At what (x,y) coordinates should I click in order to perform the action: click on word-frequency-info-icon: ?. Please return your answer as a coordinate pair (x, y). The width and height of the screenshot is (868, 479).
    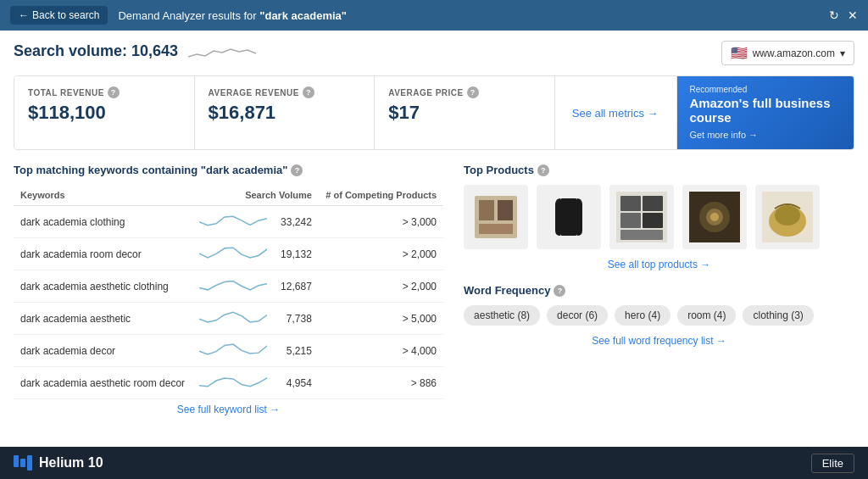
    Looking at the image, I should click on (559, 291).